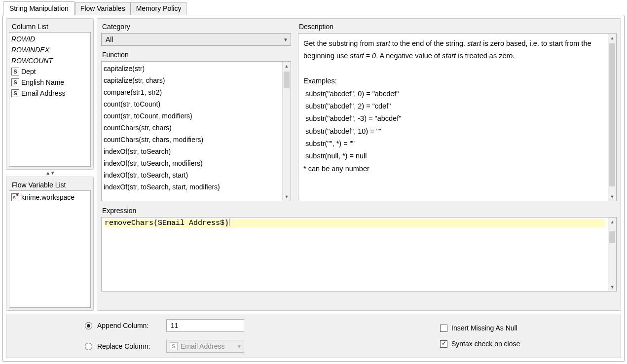  I want to click on insert-null-checkbox, so click(444, 328).